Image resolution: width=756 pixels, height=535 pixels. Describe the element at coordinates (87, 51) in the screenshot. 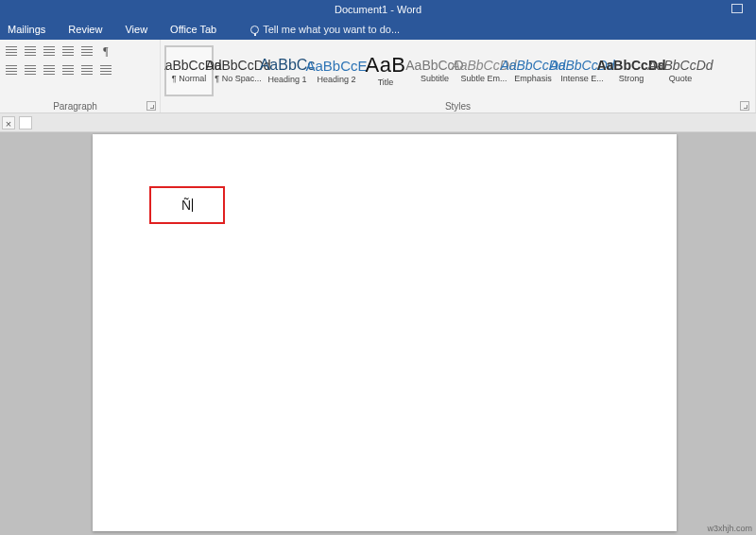

I see `increase-indent-button` at that location.